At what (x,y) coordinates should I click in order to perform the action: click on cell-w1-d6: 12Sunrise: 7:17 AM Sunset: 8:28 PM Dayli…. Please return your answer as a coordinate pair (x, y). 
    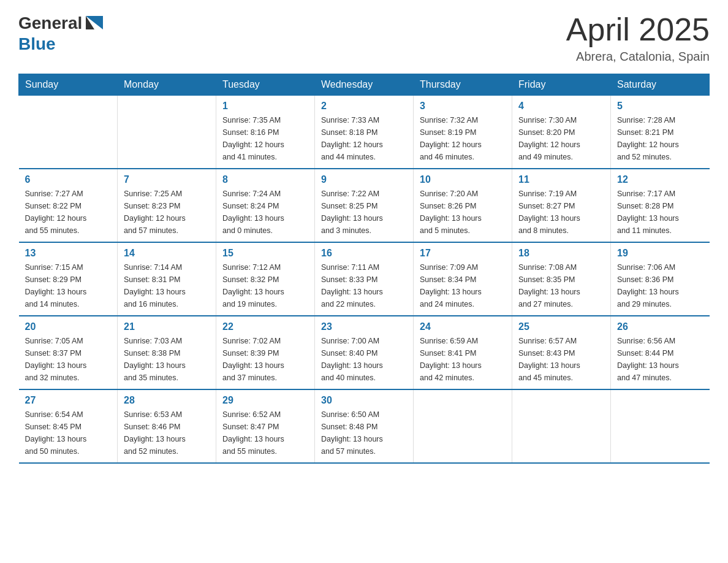
    Looking at the image, I should click on (661, 205).